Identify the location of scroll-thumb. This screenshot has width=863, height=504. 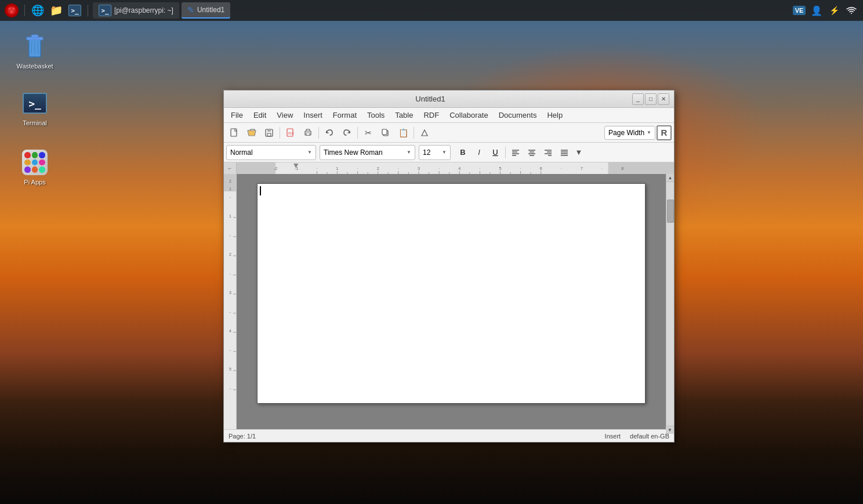
(670, 211).